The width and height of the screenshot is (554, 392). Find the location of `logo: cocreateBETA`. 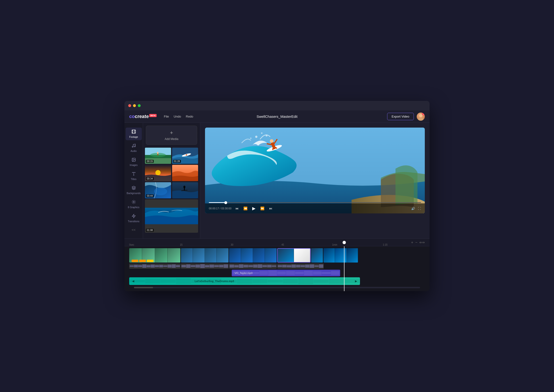

logo: cocreateBETA is located at coordinates (143, 116).